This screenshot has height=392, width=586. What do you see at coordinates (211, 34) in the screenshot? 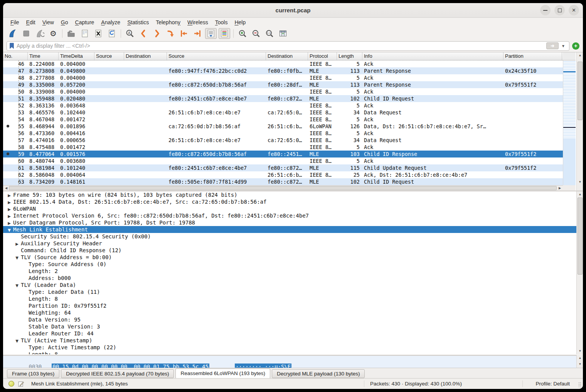
I see `auto-scroll-icon` at bounding box center [211, 34].